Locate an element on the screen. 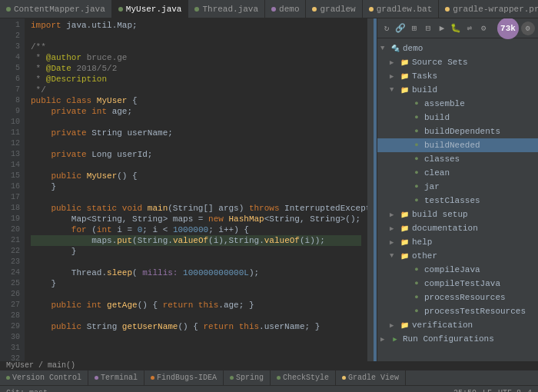 This screenshot has height=392, width=538. refresh-icon: ↻ is located at coordinates (387, 28).